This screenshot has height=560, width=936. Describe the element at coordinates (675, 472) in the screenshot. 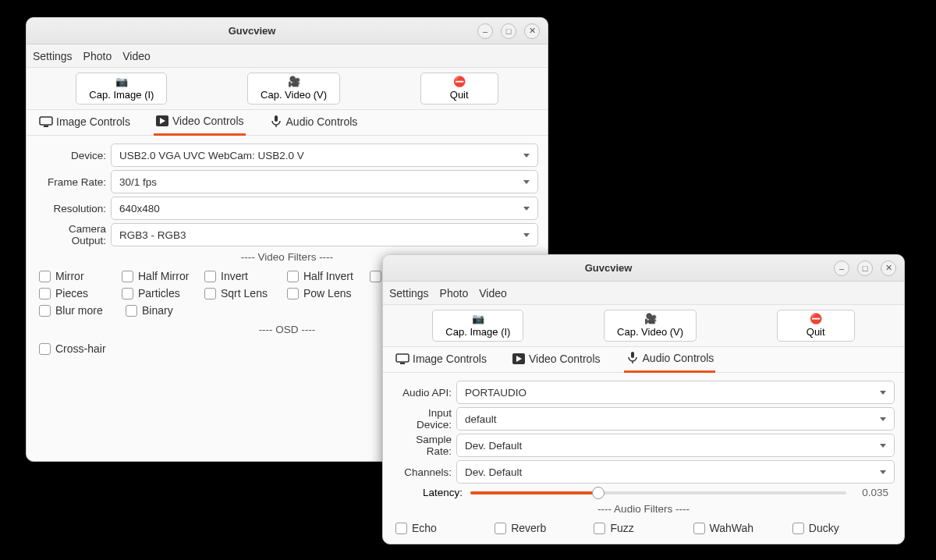

I see `channels-combo: Dev. Default` at that location.